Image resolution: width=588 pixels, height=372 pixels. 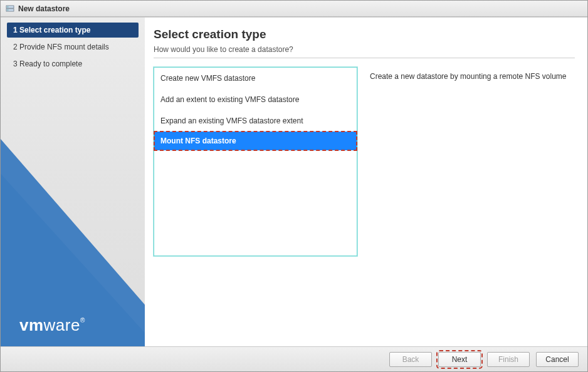 I want to click on divider, so click(x=364, y=58).